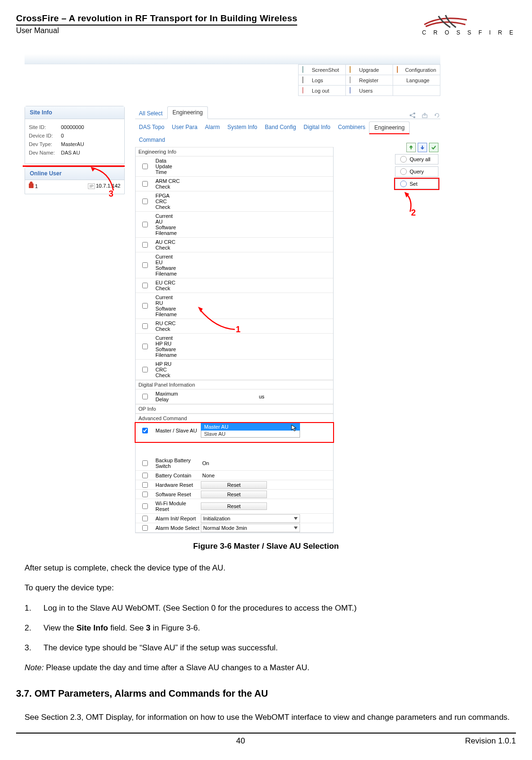 This screenshot has height=760, width=532. I want to click on register-button: Register, so click(369, 80).